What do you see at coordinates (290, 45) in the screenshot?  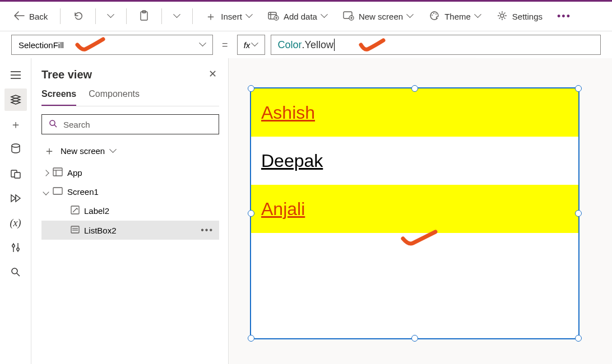 I see `formula-token-ns: Color` at bounding box center [290, 45].